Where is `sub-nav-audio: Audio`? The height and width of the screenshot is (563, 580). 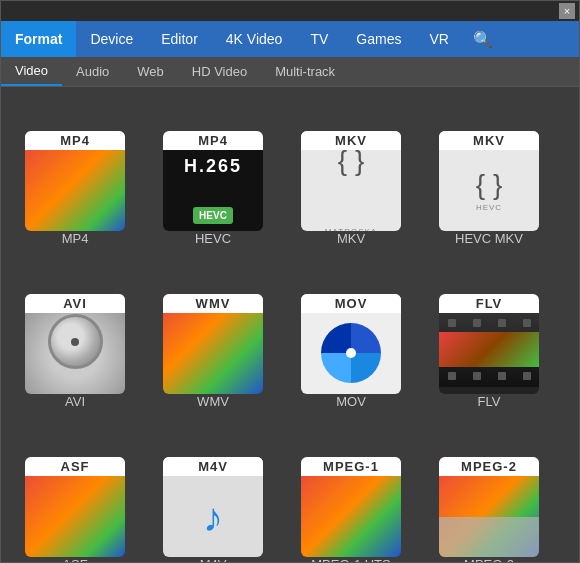 sub-nav-audio: Audio is located at coordinates (92, 72).